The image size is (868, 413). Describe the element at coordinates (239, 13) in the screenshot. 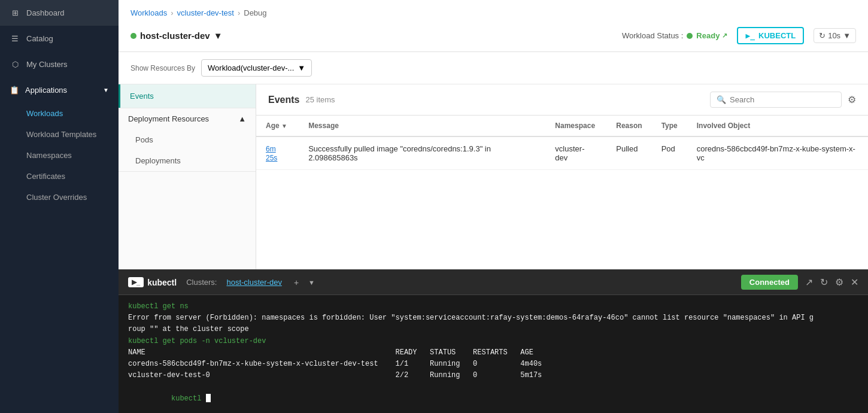

I see `breadcrumb-sep-2: ›` at that location.